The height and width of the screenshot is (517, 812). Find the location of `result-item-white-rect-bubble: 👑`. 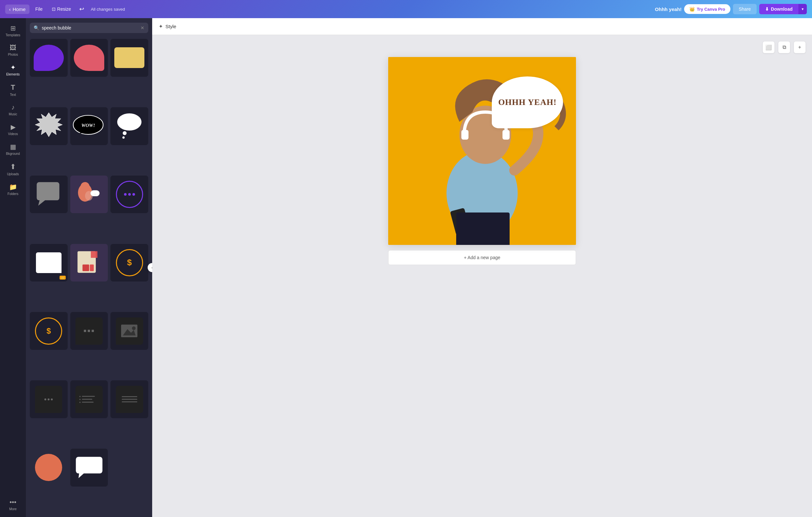

result-item-white-rect-bubble: 👑 is located at coordinates (49, 263).